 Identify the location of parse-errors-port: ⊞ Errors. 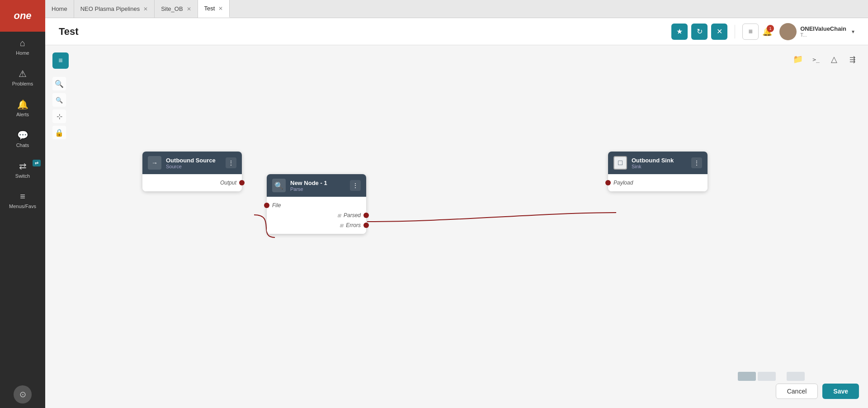
(316, 225).